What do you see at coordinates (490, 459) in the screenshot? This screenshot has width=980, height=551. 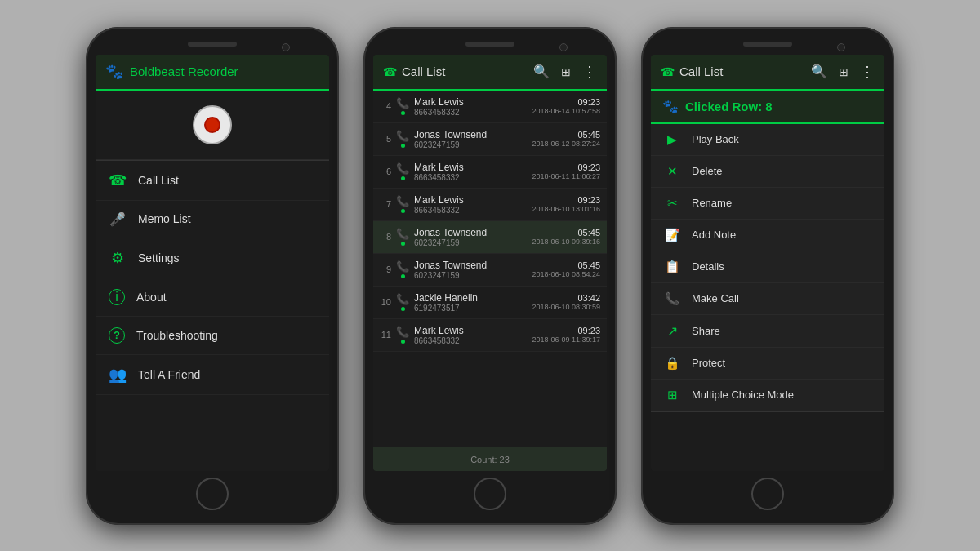 I see `call-count-bar: Count: 23` at bounding box center [490, 459].